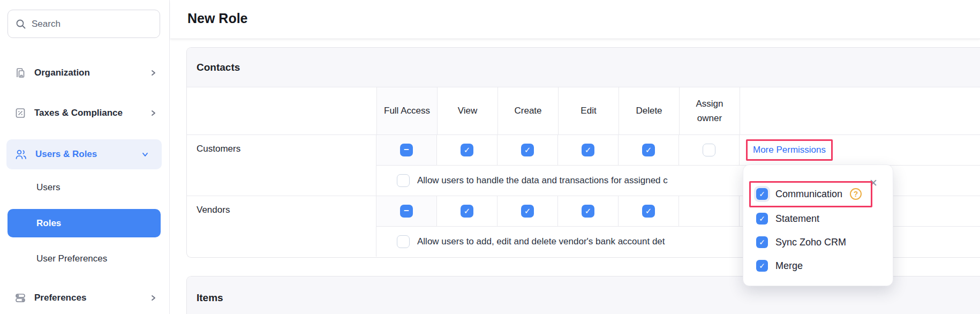 The height and width of the screenshot is (314, 980). What do you see at coordinates (217, 18) in the screenshot?
I see `page-title: New Role` at bounding box center [217, 18].